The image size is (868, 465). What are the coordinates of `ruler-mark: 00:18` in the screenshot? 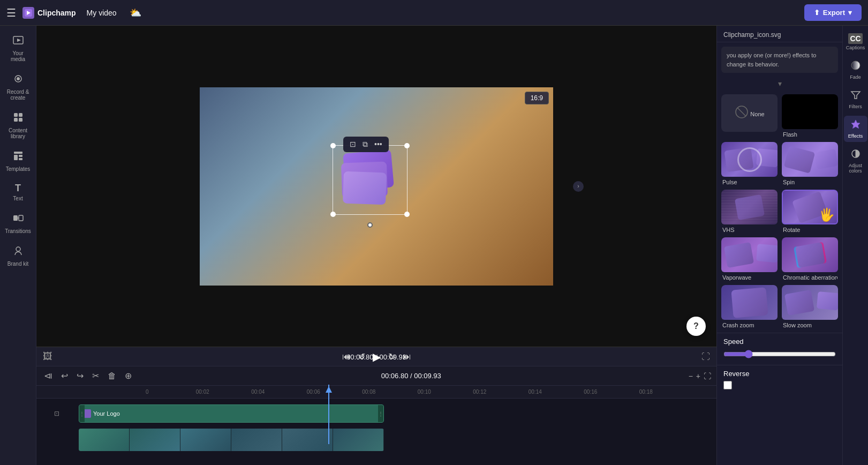 It's located at (646, 392).